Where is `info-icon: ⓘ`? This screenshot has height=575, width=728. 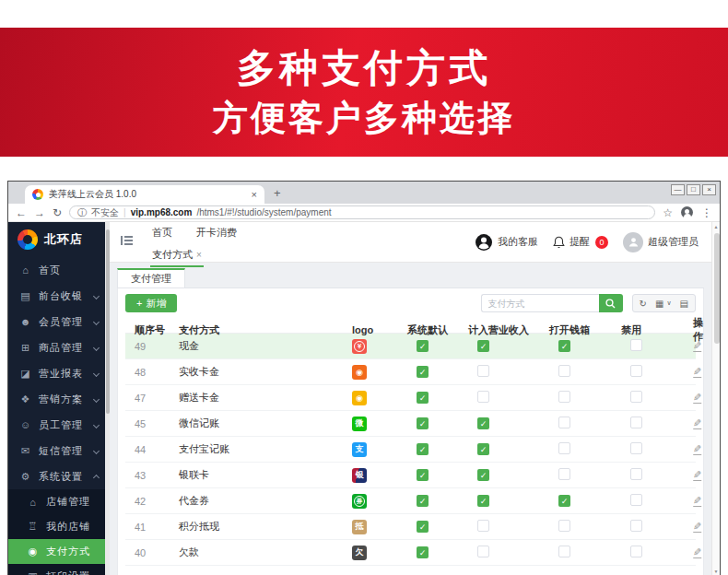
info-icon: ⓘ is located at coordinates (82, 213).